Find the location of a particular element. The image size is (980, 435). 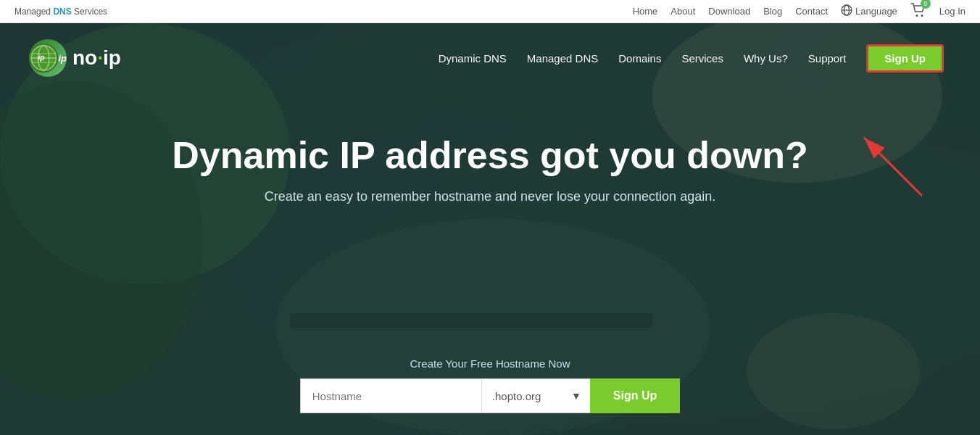

download-link: Download is located at coordinates (729, 12).